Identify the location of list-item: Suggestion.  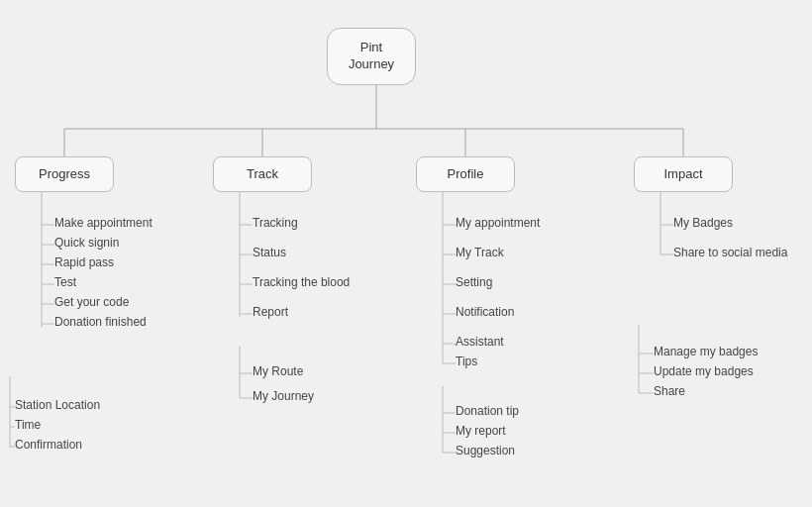
(485, 451).